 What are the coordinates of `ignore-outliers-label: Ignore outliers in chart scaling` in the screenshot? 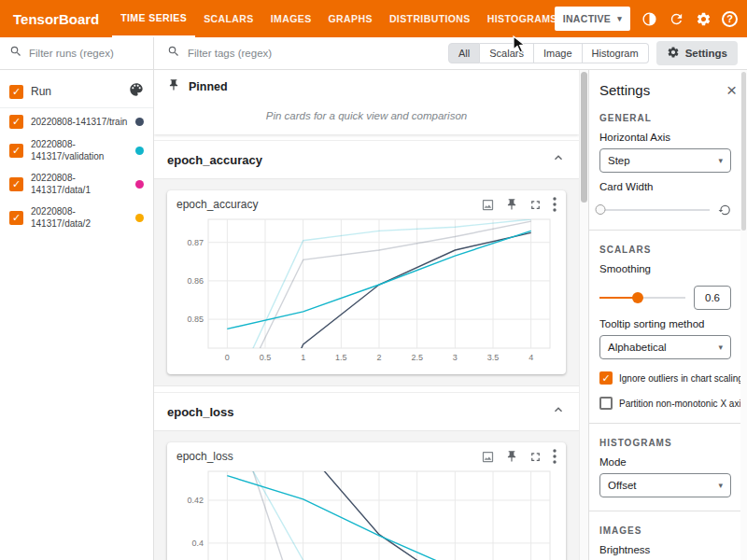 It's located at (680, 379).